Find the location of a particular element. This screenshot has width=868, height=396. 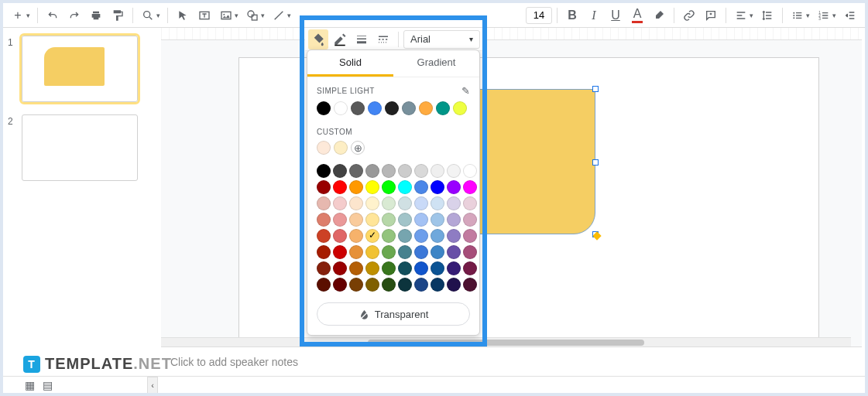

edit-theme-icon: ✎ is located at coordinates (466, 91).